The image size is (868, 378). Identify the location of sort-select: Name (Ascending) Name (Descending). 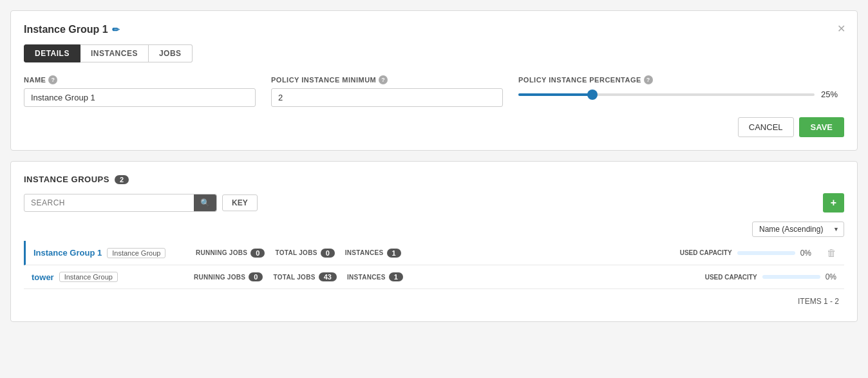
(798, 229).